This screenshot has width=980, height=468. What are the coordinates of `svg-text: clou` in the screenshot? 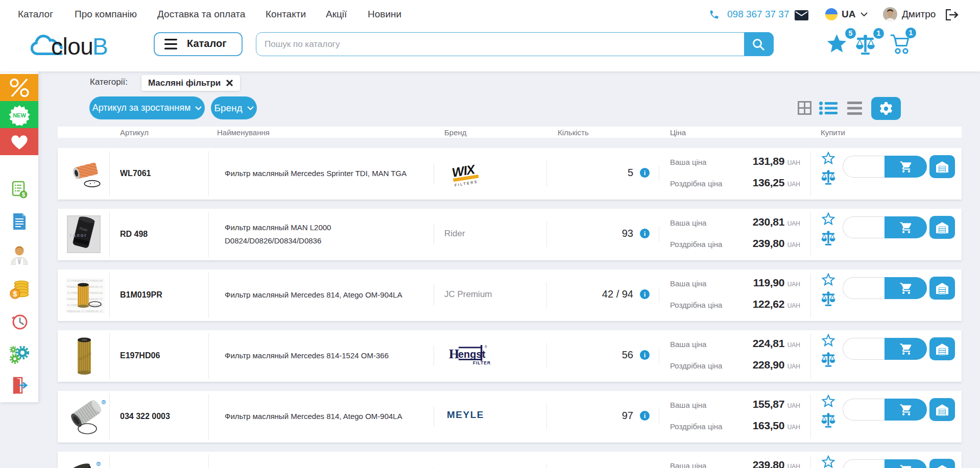 It's located at (72, 46).